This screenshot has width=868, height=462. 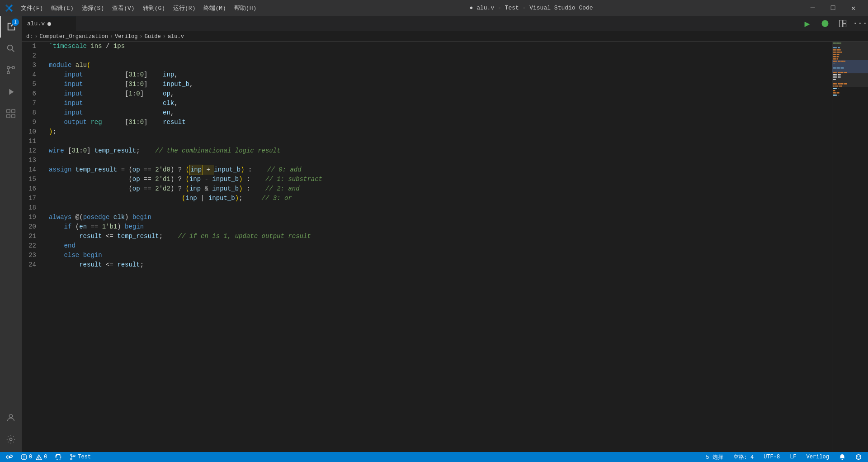 What do you see at coordinates (11, 27) in the screenshot?
I see `explorer-icon: 1` at bounding box center [11, 27].